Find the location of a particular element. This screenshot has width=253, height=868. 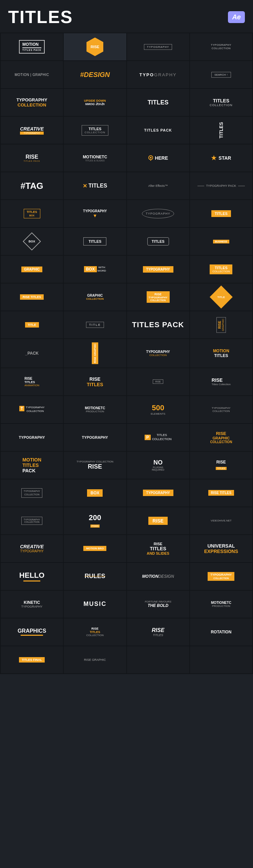

cell-48: MOTION TITLES is located at coordinates (221, 353).